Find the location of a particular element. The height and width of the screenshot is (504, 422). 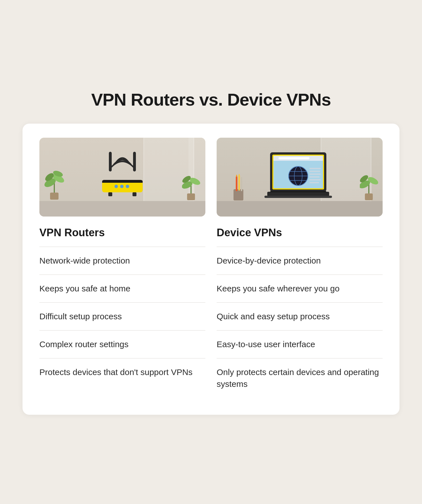

vpns-heading: Device VPNs is located at coordinates (300, 233).